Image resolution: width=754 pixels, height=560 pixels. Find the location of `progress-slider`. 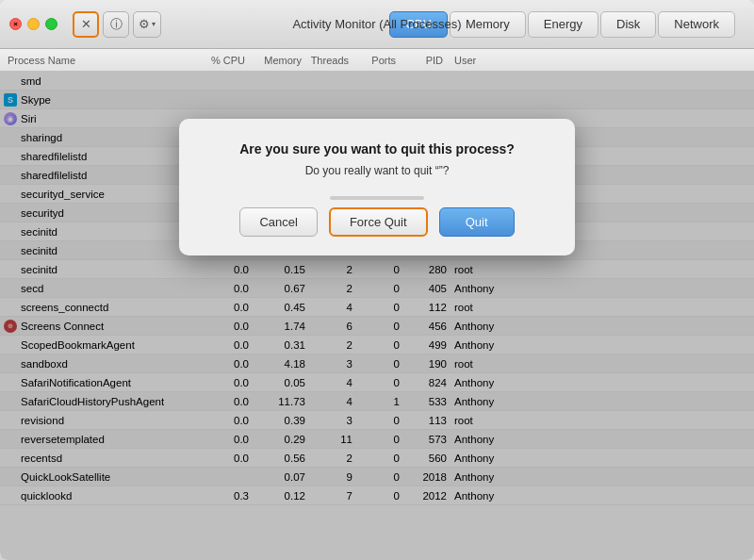

progress-slider is located at coordinates (377, 198).